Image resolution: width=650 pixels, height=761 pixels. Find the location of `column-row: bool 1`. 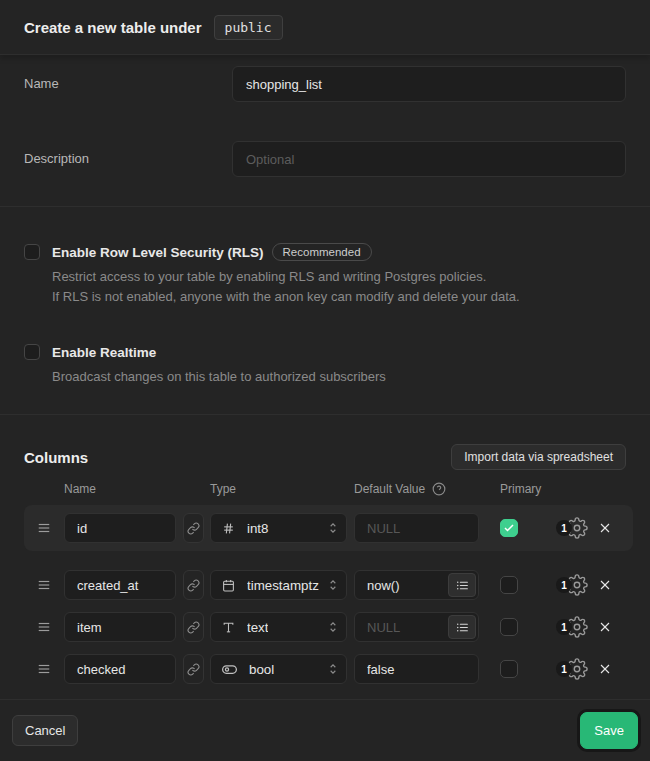

column-row: bool 1 is located at coordinates (328, 669).